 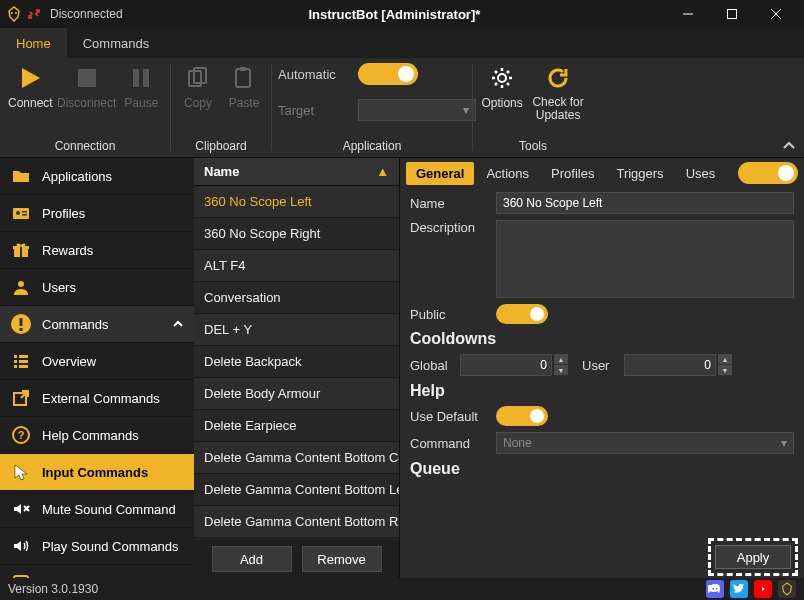 What do you see at coordinates (64, 214) in the screenshot?
I see `sidebar-item-label: Profiles` at bounding box center [64, 214].